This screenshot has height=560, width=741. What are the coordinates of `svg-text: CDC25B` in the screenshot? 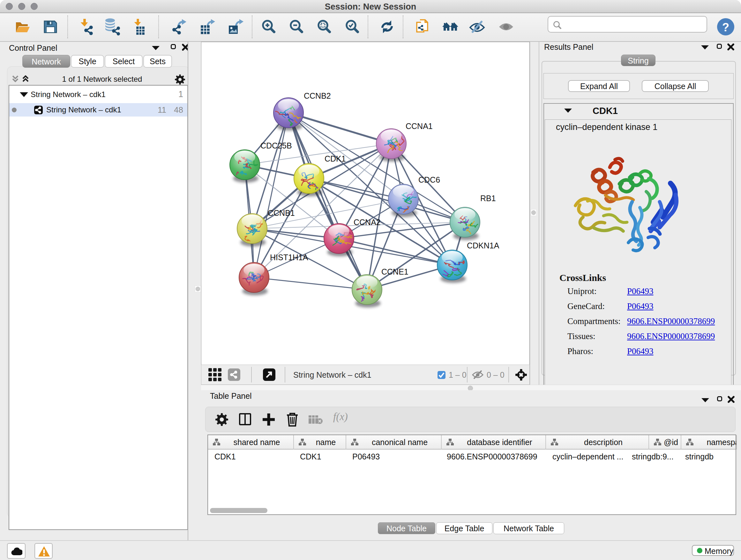 It's located at (276, 145).